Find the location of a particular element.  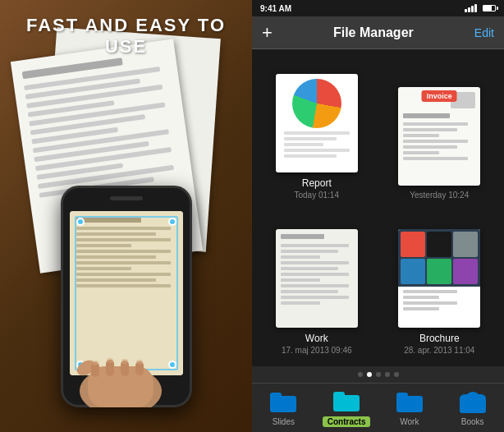

file-item-report: Report Today 01:14 is located at coordinates (317, 130).